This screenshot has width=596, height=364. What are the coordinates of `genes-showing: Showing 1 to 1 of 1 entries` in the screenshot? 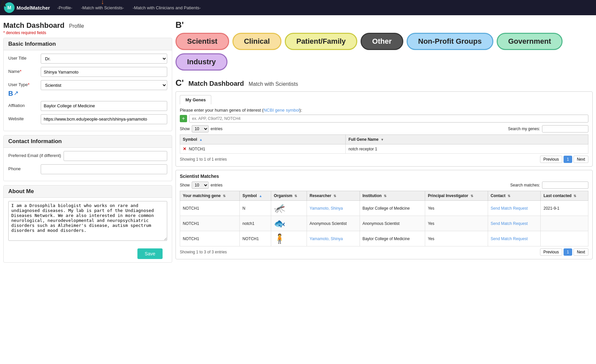 It's located at (203, 159).